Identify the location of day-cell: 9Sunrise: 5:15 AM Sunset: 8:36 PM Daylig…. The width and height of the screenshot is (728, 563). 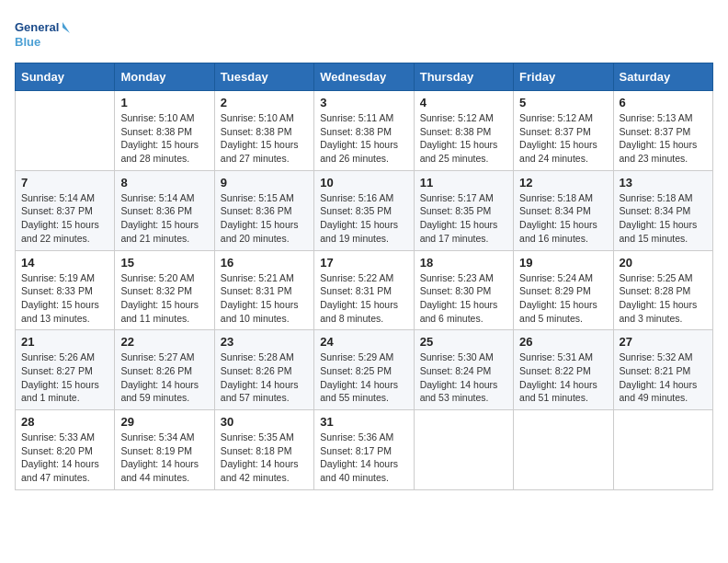
(264, 210).